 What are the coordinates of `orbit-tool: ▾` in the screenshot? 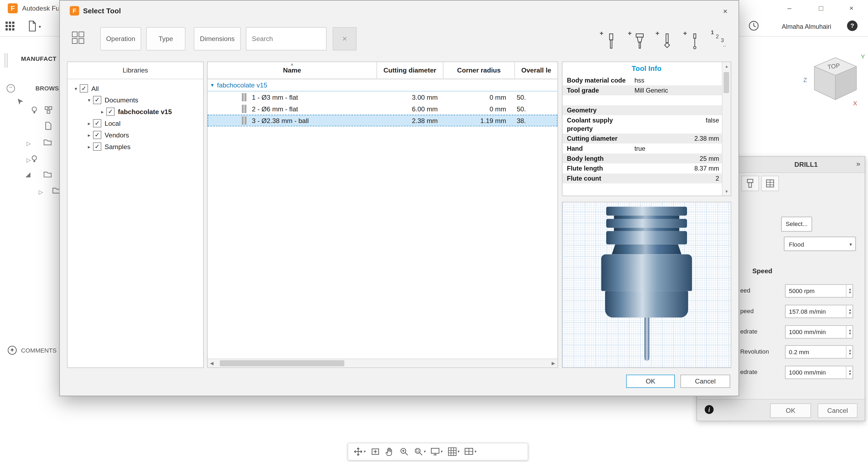 It's located at (360, 452).